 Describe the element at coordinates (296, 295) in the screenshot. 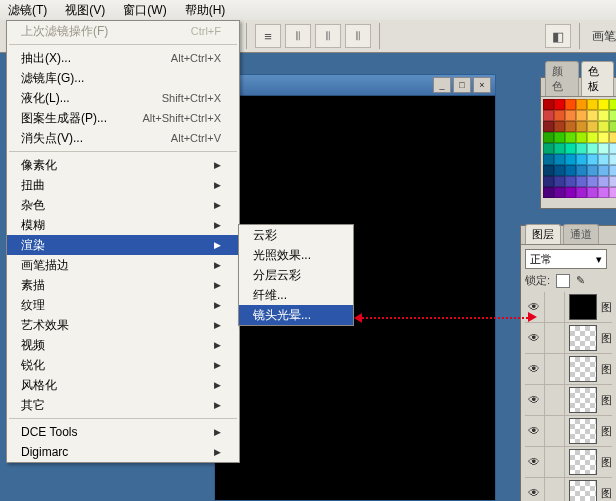

I see `submenu-item-fibers: 纤维...` at that location.